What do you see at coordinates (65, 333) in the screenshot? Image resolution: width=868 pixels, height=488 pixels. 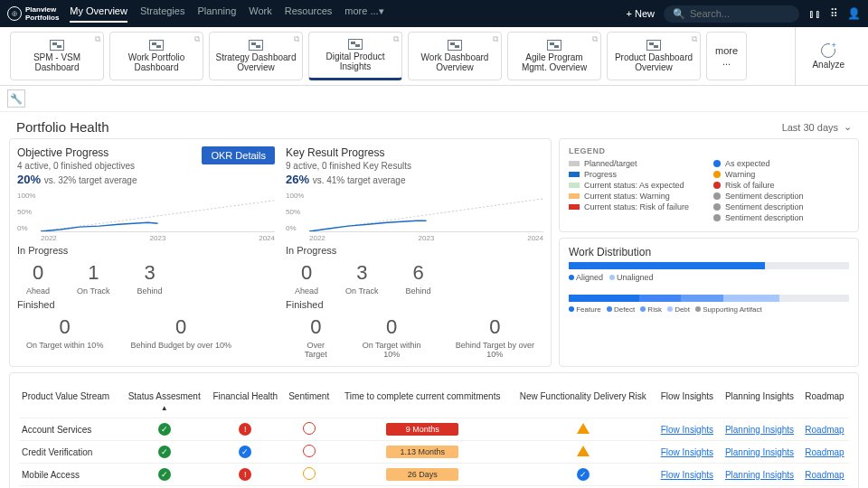 I see `counter: 0On Target within 10%` at bounding box center [65, 333].